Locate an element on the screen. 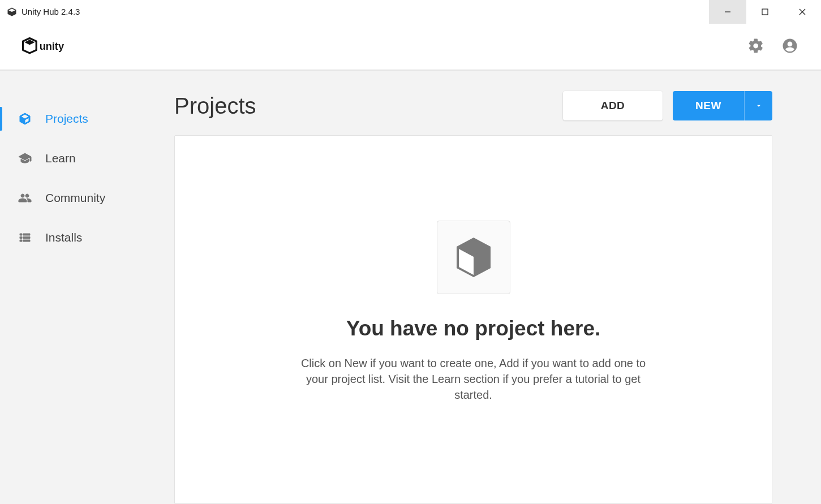 This screenshot has height=504, width=821. sidebar-item-installs: Installs is located at coordinates (79, 238).